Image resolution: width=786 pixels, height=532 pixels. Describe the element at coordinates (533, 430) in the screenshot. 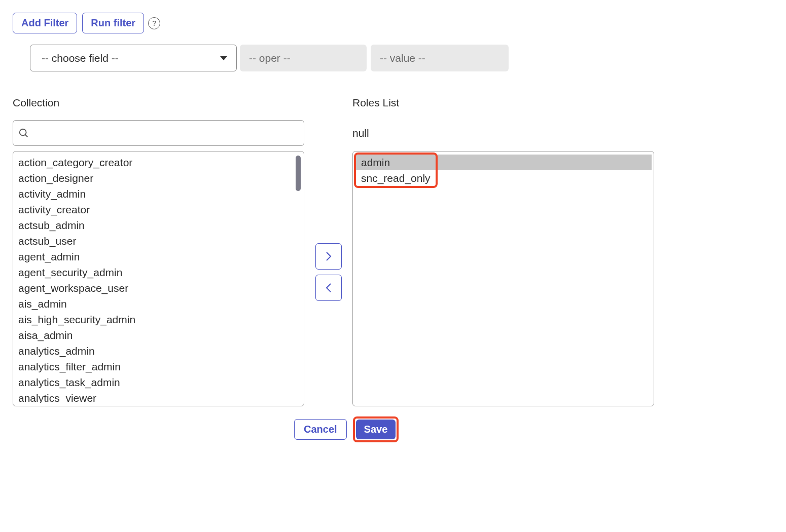

I see `dialog-footer: Cancel Save` at that location.